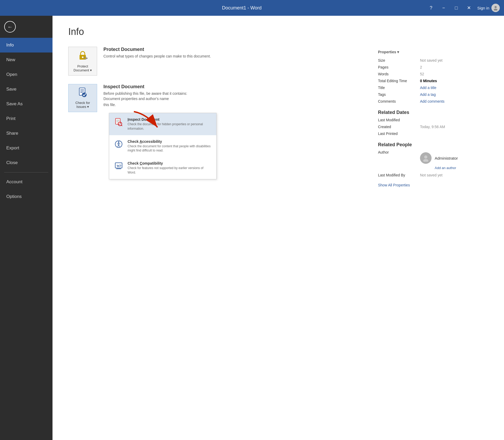  Describe the element at coordinates (432, 101) in the screenshot. I see `prop-comments-value: Add comments` at that location.